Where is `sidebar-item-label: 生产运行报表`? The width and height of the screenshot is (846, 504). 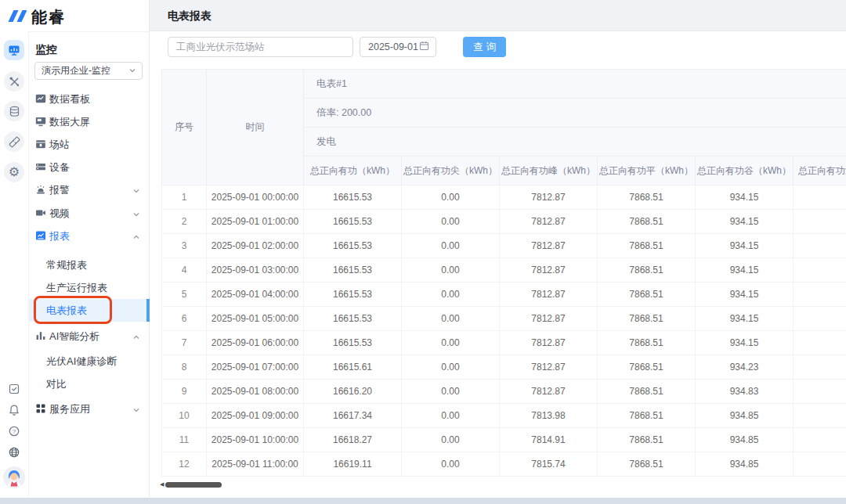
sidebar-item-label: 生产运行报表 is located at coordinates (77, 288).